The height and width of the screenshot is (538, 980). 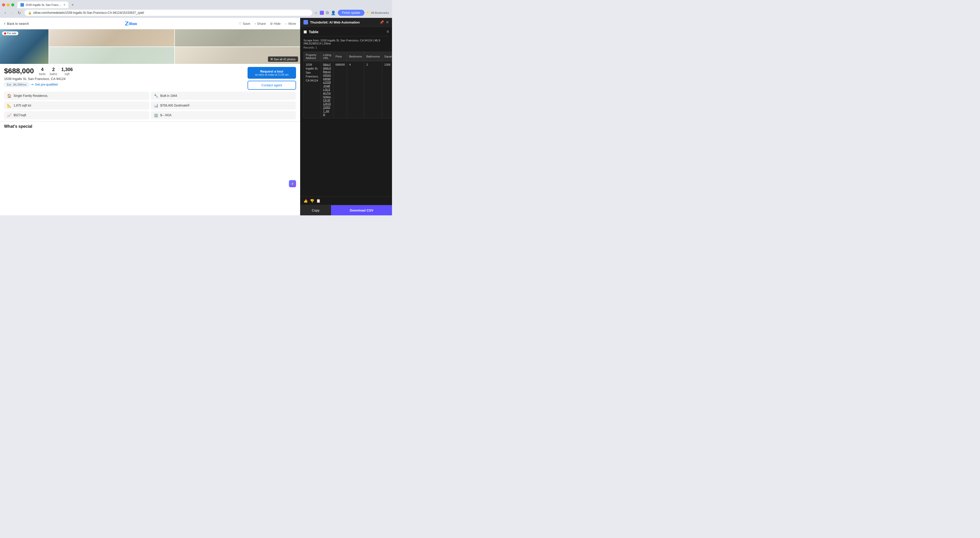 I want to click on close-window-button, so click(x=3, y=5).